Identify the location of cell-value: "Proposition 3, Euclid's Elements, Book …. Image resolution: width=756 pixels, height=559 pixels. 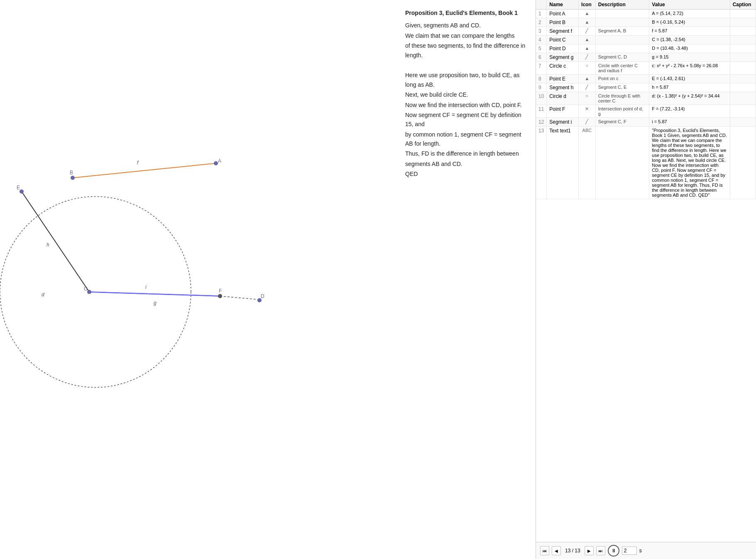
(690, 163).